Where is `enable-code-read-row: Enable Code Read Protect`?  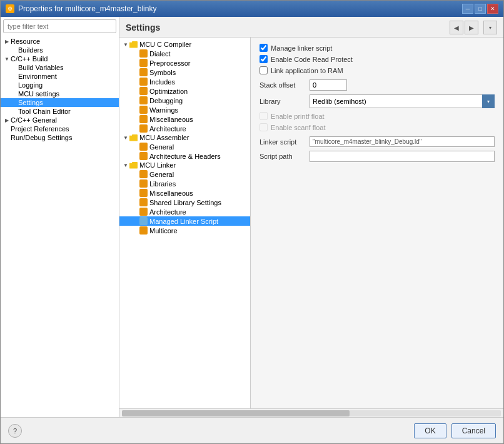 enable-code-read-row: Enable Code Read Protect is located at coordinates (377, 59).